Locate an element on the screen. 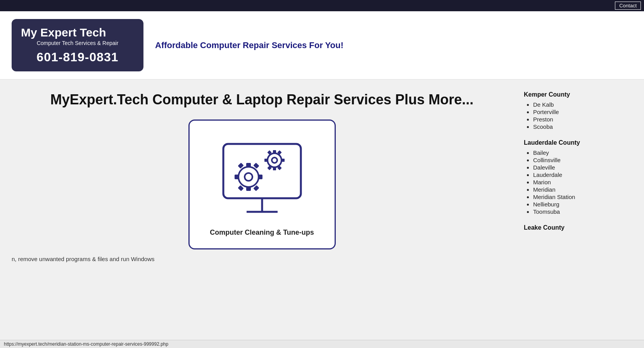 This screenshot has width=644, height=348. header-tagline: Affordable Computer Repair Services For … is located at coordinates (249, 45).